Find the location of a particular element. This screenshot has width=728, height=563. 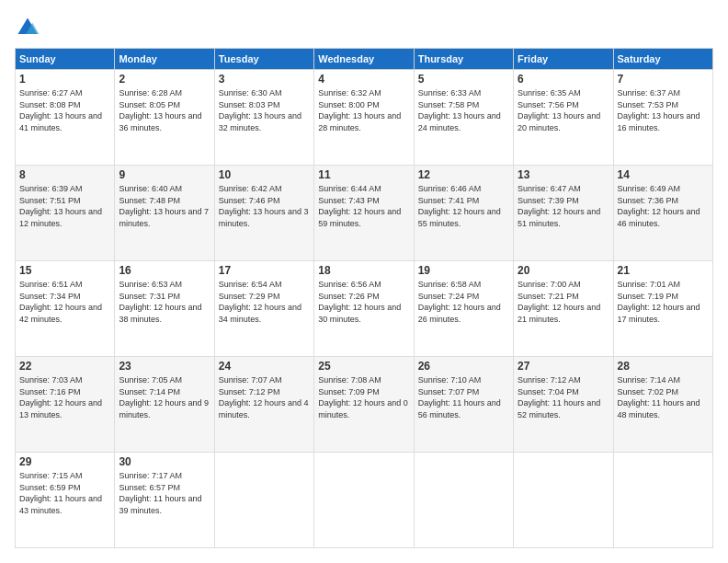

cell-info: Sunrise: 7:00 AMSunset: 7:21 PMDaylight:… is located at coordinates (559, 302).